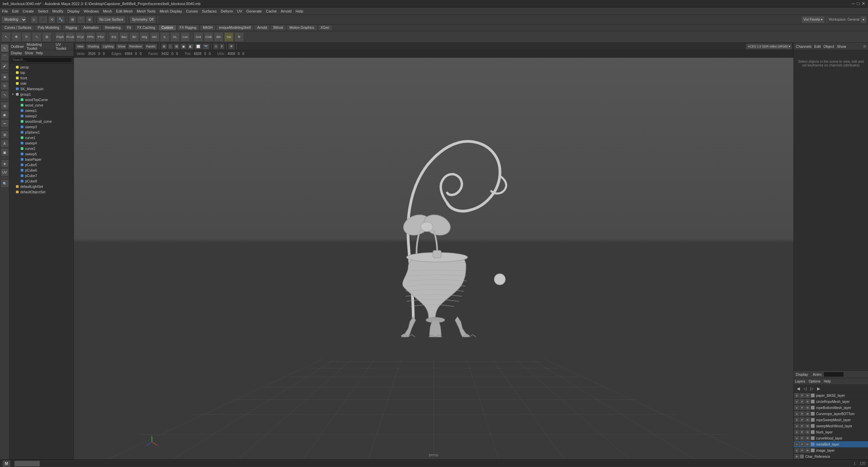 The image size is (868, 467). Describe the element at coordinates (300, 11) in the screenshot. I see `menu-item-help: Help` at that location.